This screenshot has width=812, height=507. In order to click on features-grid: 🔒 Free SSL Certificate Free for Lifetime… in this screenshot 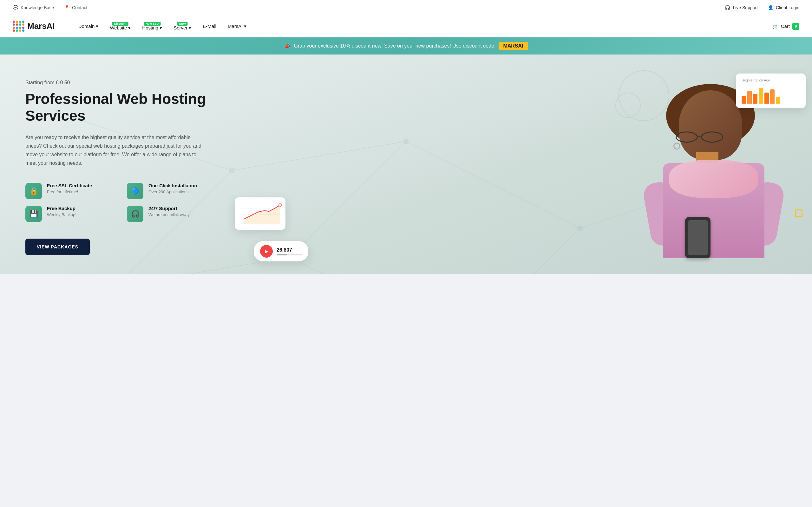, I will do `click(117, 203)`.